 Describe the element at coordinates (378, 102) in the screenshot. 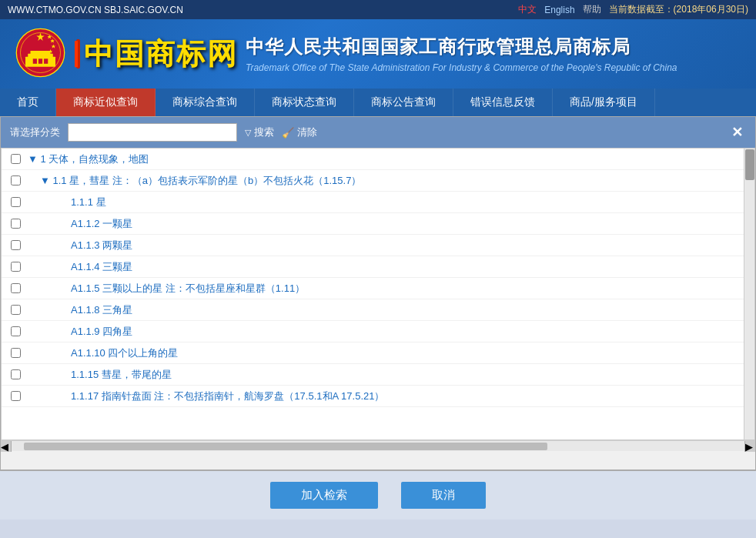

I see `nav: 首页 商标近似查询 商标综合查询 商标状态查询 商标公告查询 错误信息反馈 商品…` at that location.